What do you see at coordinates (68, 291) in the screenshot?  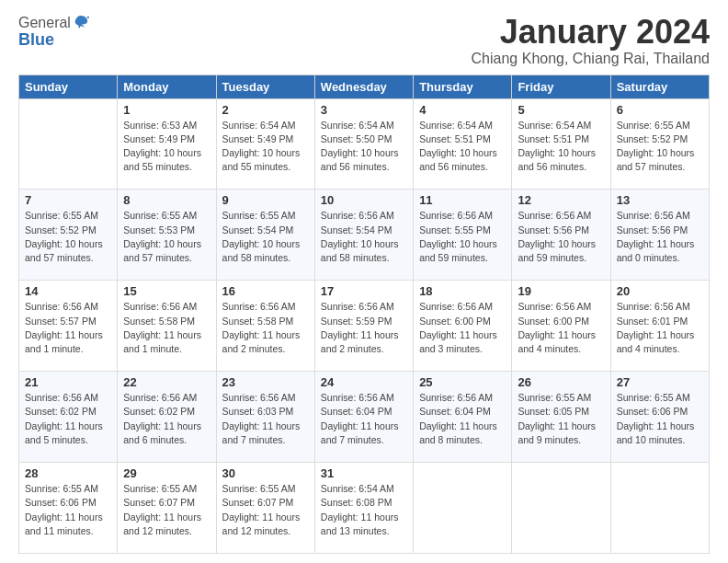 I see `day-number: 14` at bounding box center [68, 291].